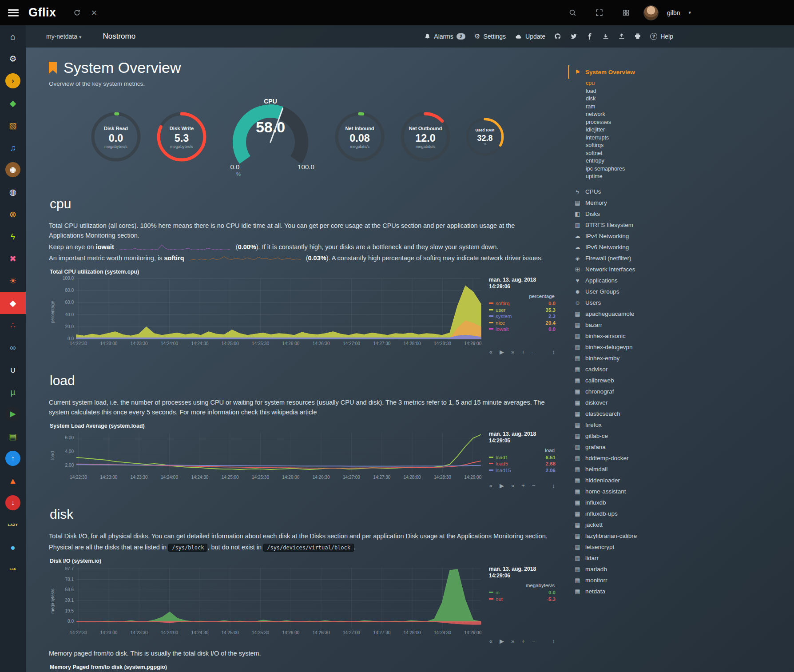 The height and width of the screenshot is (672, 794). Describe the element at coordinates (621, 558) in the screenshot. I see `menu-app-lidarr: ▦lidarr` at that location.